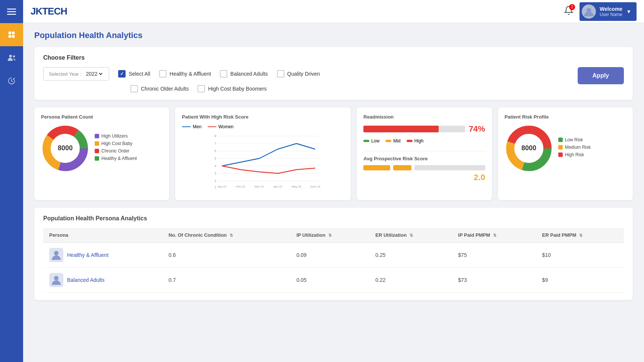 Image resolution: width=644 pixels, height=362 pixels. What do you see at coordinates (221, 127) in the screenshot?
I see `legend-women: Women` at bounding box center [221, 127].